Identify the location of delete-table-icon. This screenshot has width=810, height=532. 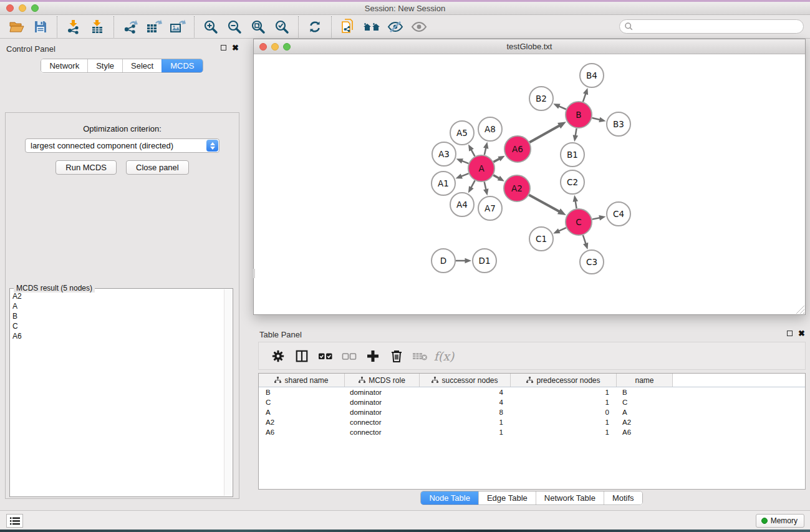
(420, 356).